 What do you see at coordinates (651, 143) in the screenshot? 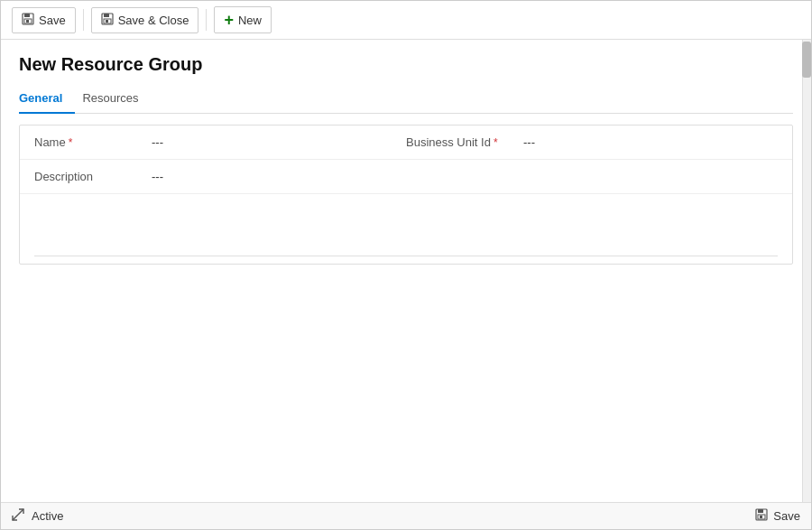
I see `business-unit-value: ---` at bounding box center [651, 143].